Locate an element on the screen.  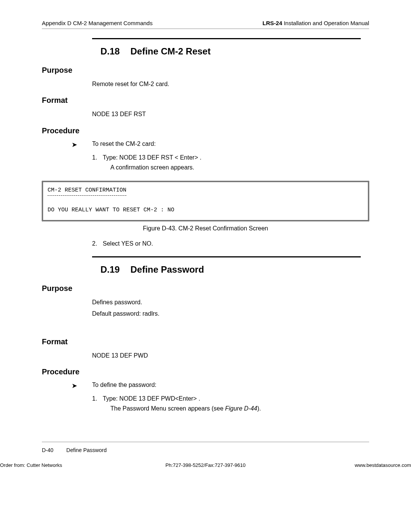
header-left-text: Appendix D CM-2 Management Commands is located at coordinates (97, 23).